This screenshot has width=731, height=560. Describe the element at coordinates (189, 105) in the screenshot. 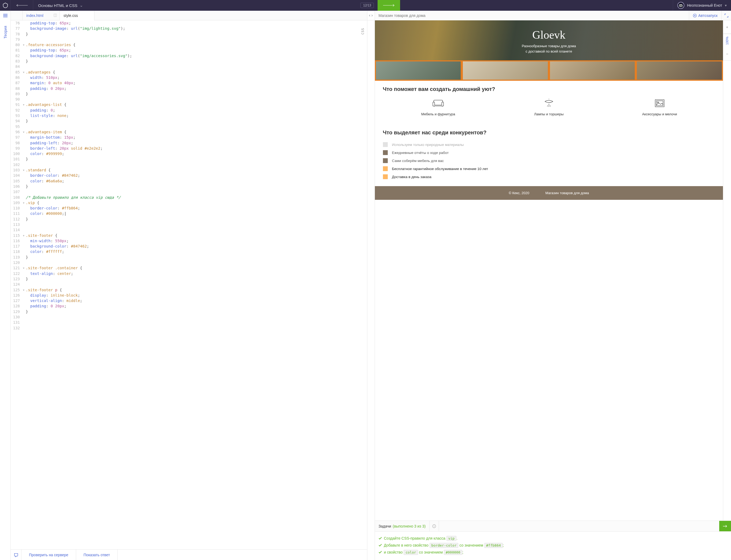

I see `code-line: 91▾.advantages-list {` at that location.